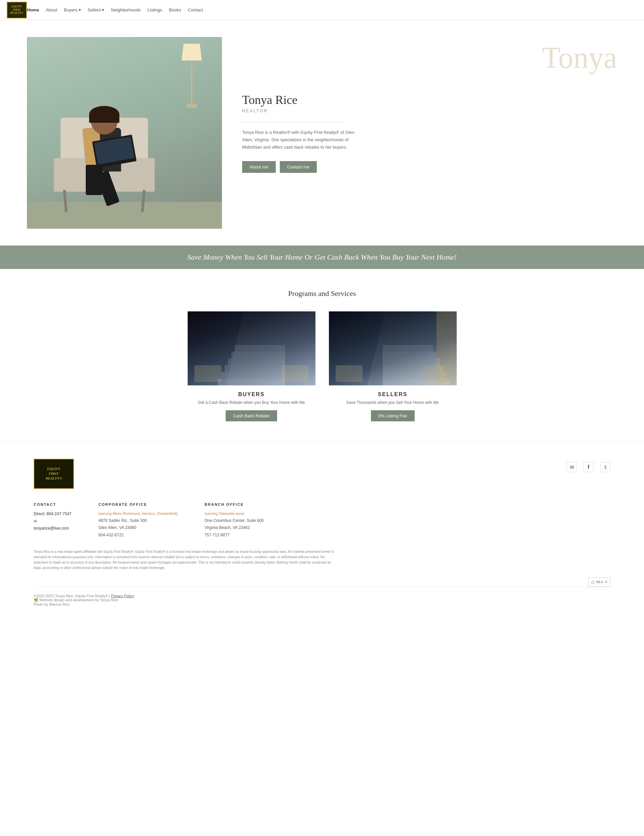 This screenshot has height=836, width=644. What do you see at coordinates (53, 514) in the screenshot?
I see `phone-link: Direct: 804-247-7547` at bounding box center [53, 514].